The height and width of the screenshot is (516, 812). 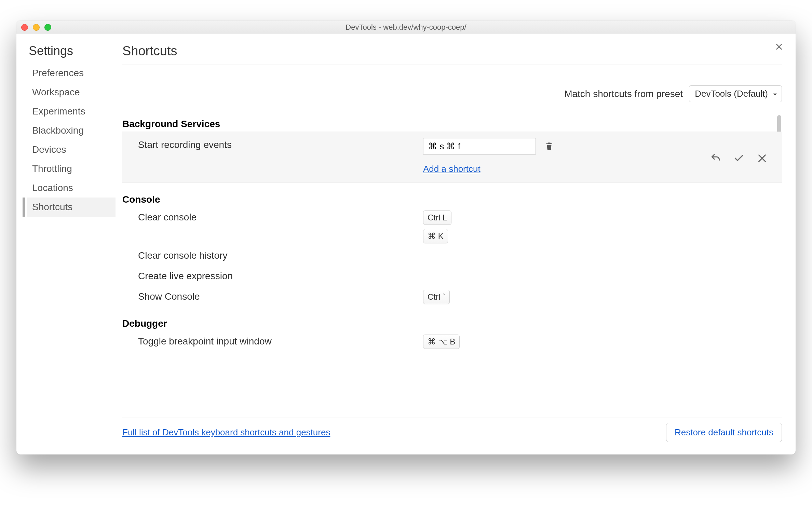 I want to click on shortcuts-footer: Full list of DevTools keyboard shortcuts…, so click(x=452, y=434).